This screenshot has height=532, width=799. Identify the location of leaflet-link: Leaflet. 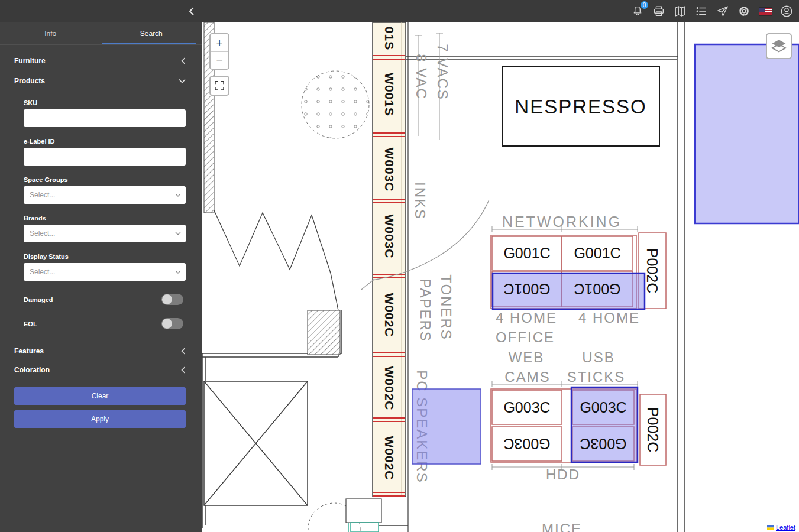
(785, 527).